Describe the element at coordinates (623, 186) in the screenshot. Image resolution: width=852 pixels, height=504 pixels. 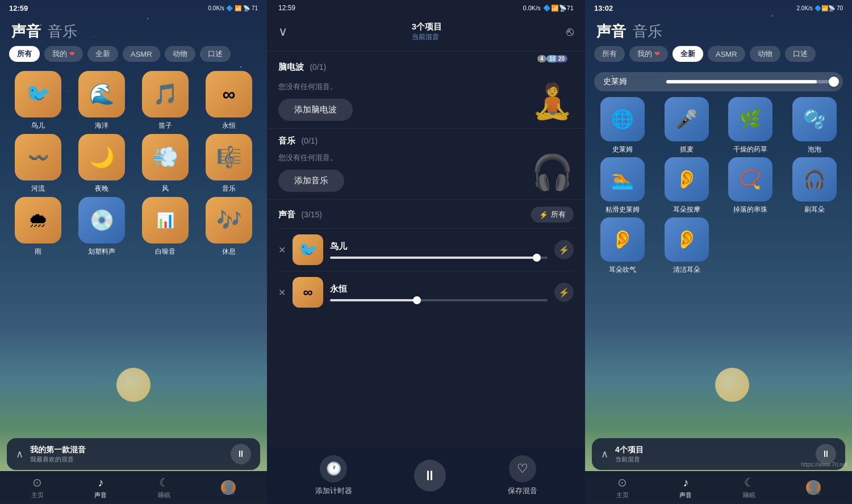
I see `right-sound-stickyslime: 🏊 粘滑史莱姆` at that location.